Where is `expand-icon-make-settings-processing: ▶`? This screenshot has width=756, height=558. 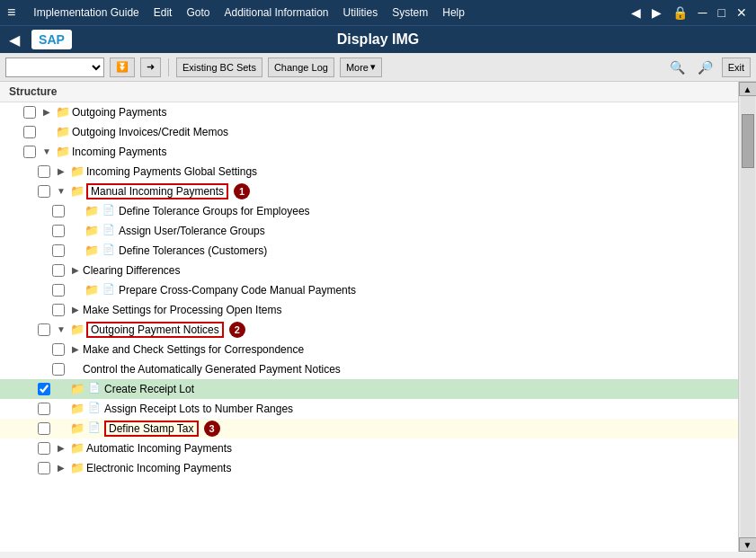 expand-icon-make-settings-processing: ▶ is located at coordinates (76, 310).